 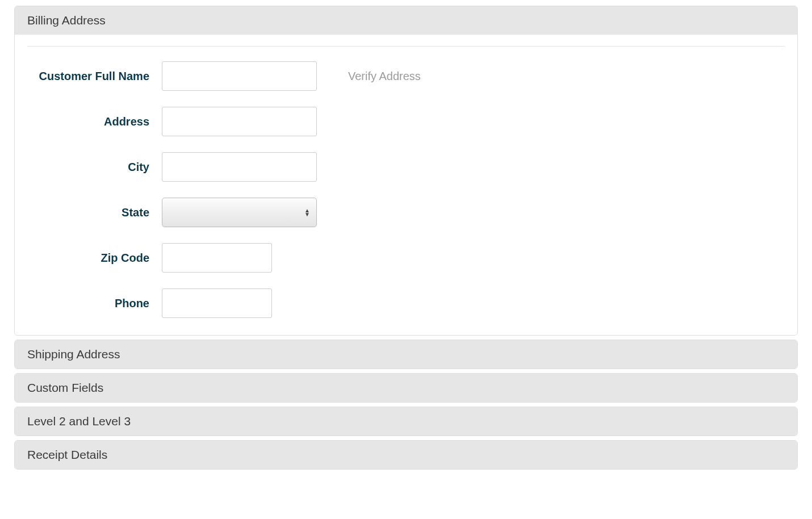 What do you see at coordinates (74, 354) in the screenshot?
I see `shipping-address-title: Shipping Address` at bounding box center [74, 354].